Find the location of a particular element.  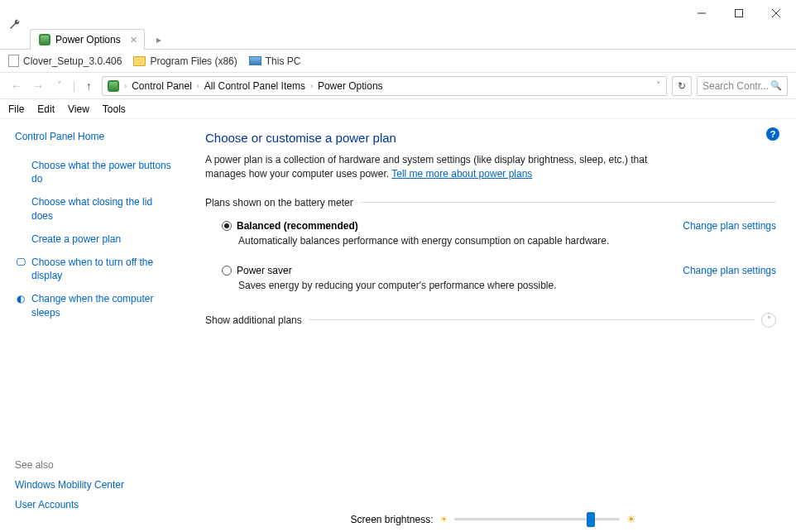

radio-balanced is located at coordinates (227, 226).